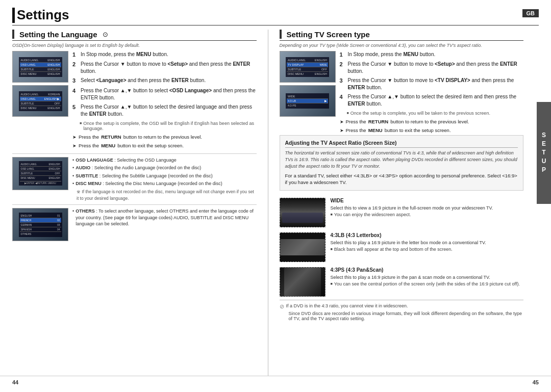 Image resolution: width=551 pixels, height=392 pixels. Describe the element at coordinates (164, 94) in the screenshot. I see `step-4: 4 Press the Cursor ▲,▼ button to select …` at that location.